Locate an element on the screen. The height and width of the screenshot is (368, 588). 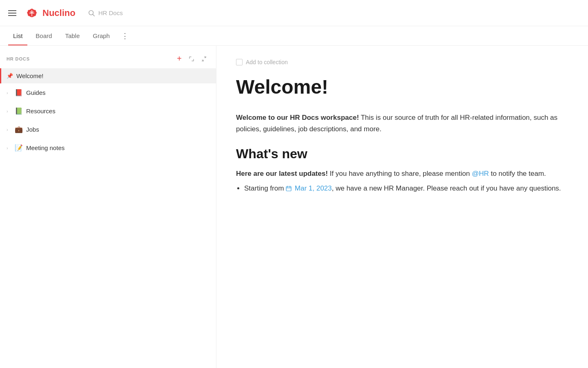
collapse-sidebar-button is located at coordinates (205, 59).